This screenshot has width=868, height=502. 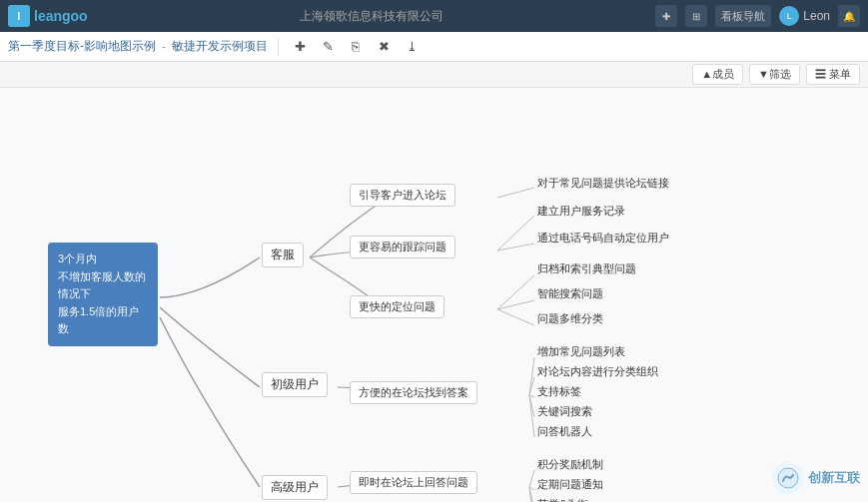 What do you see at coordinates (82, 46) in the screenshot?
I see `breadcrumb-title: 第一季度目标-影响地图示例` at bounding box center [82, 46].